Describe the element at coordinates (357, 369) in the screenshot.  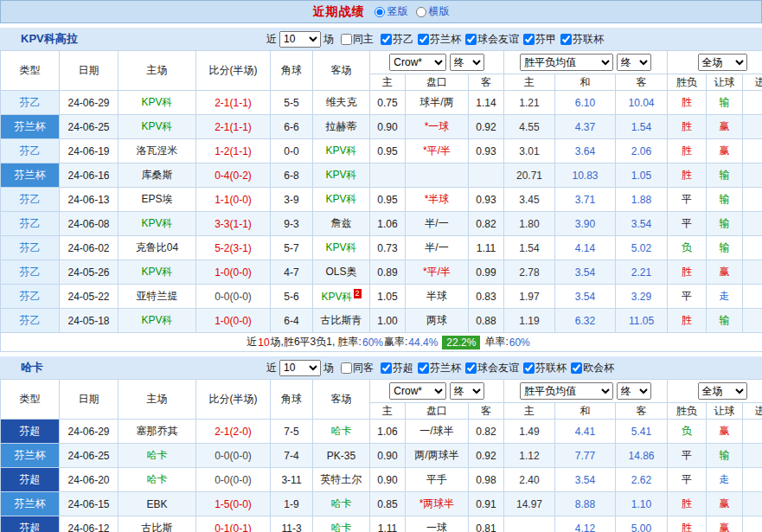
I see `venue-filter: 同客` at that location.